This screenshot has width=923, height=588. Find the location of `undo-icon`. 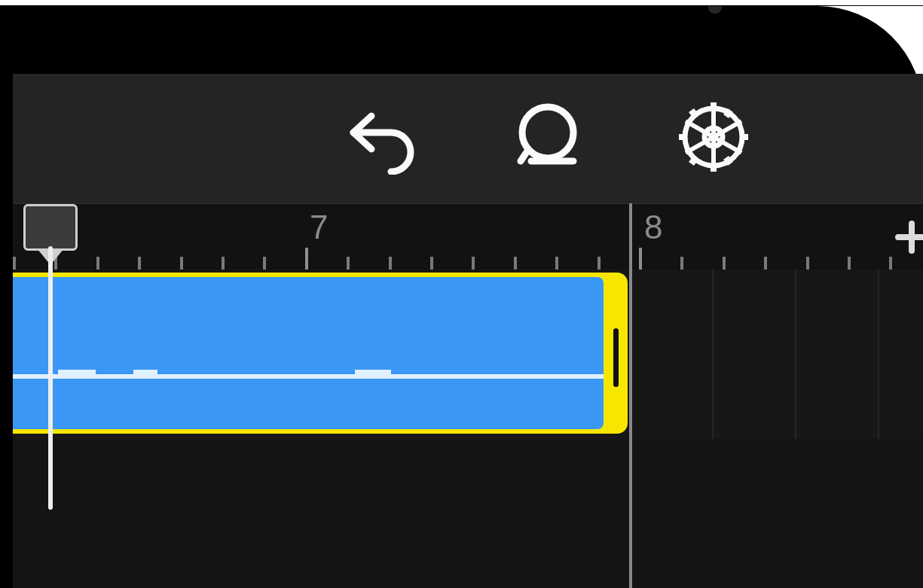

undo-icon is located at coordinates (382, 139).